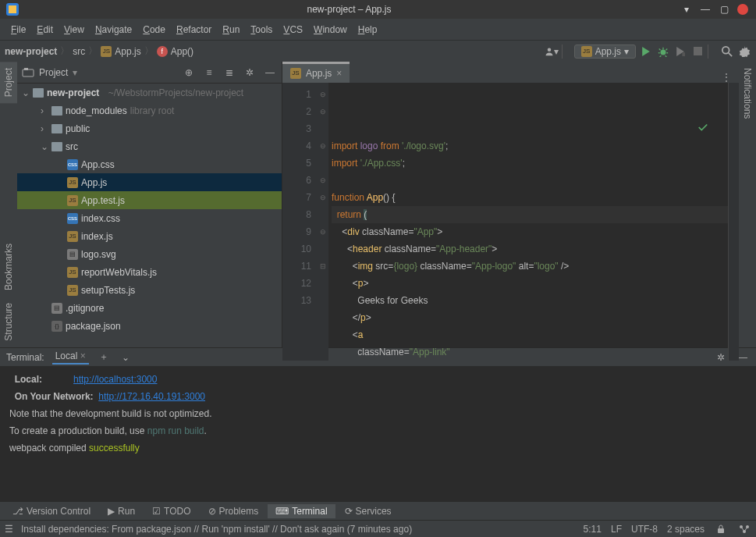 The image size is (756, 537). Describe the element at coordinates (150, 200) in the screenshot. I see `tree-item: JS App.test.js` at that location.